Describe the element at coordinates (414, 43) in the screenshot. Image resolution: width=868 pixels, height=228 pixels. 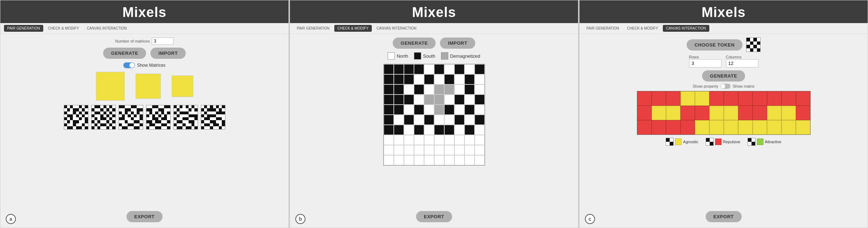
I see `panel-b-generate-btn: GENERATE` at that location.